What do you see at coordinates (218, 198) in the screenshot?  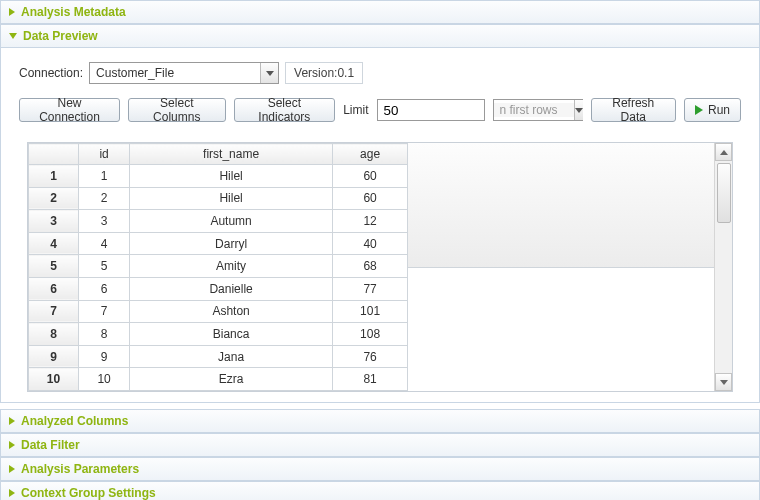 I see `table-row: 22Hilel60` at bounding box center [218, 198].